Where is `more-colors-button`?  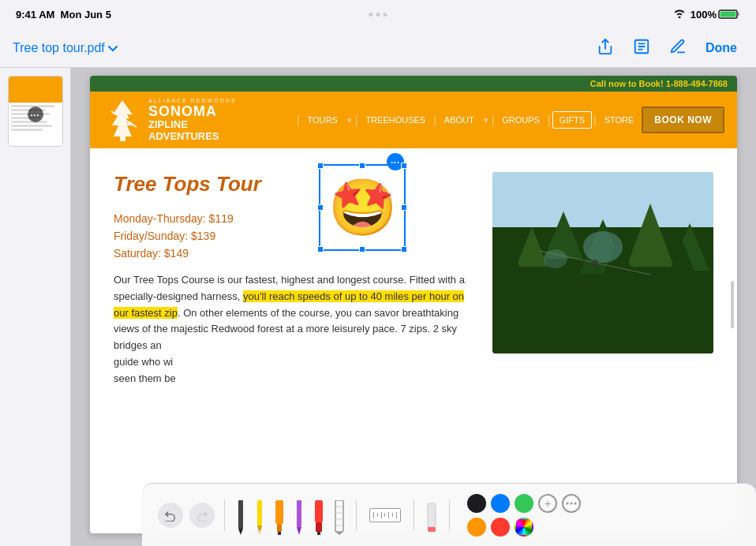
more-colors-button is located at coordinates (571, 503).